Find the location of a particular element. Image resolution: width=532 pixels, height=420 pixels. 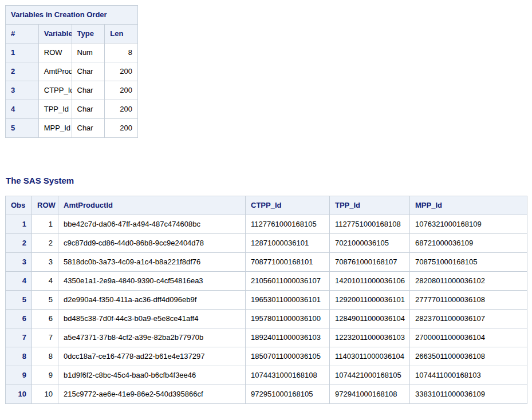

obs-cell: 2 is located at coordinates (19, 244).